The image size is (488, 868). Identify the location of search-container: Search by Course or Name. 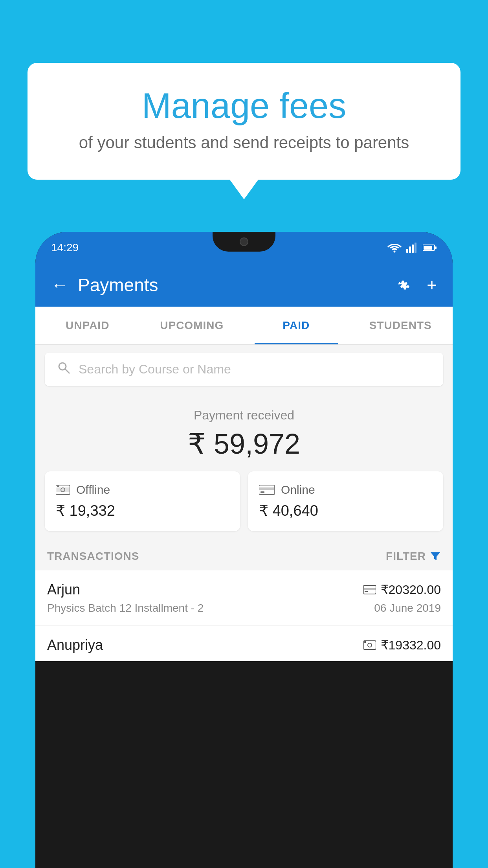
(244, 370).